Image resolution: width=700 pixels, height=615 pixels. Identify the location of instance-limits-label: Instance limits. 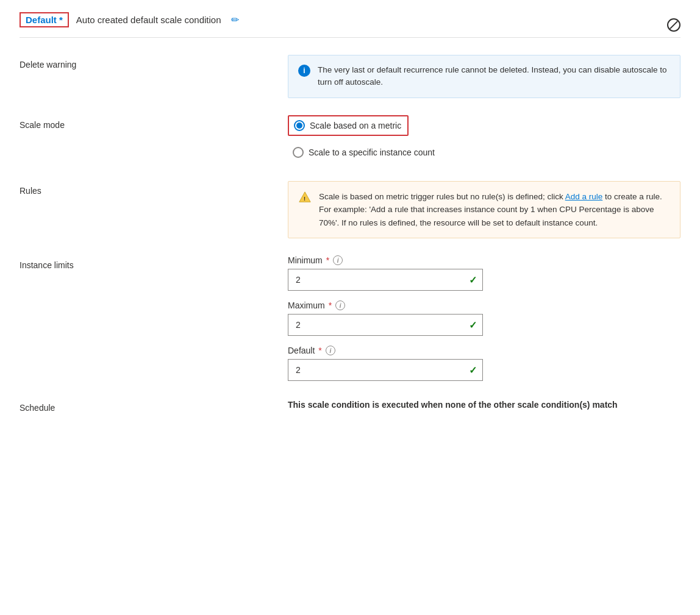
(154, 263).